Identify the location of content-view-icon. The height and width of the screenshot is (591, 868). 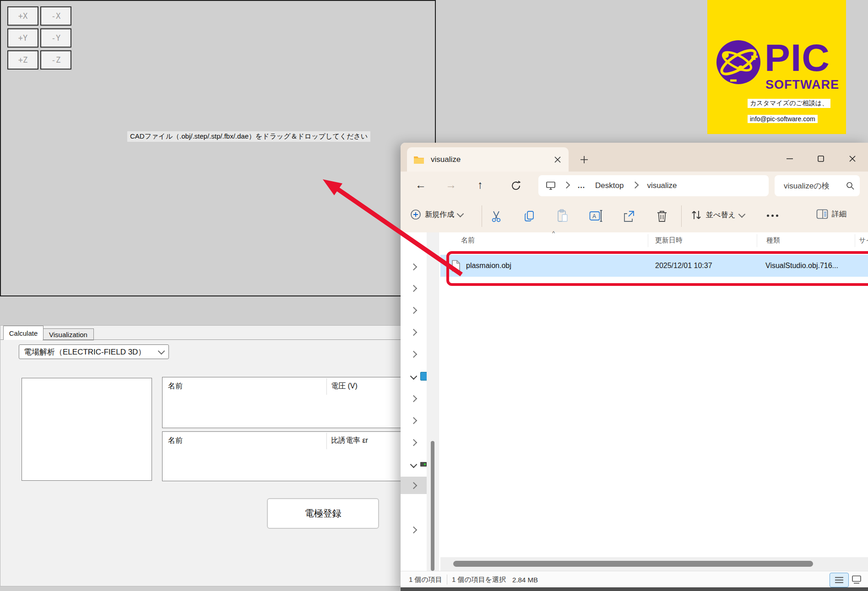
(857, 580).